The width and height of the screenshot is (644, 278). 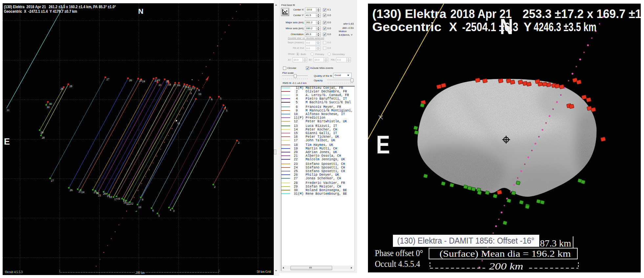 I want to click on svg-text: Geocentric, so click(x=407, y=27).